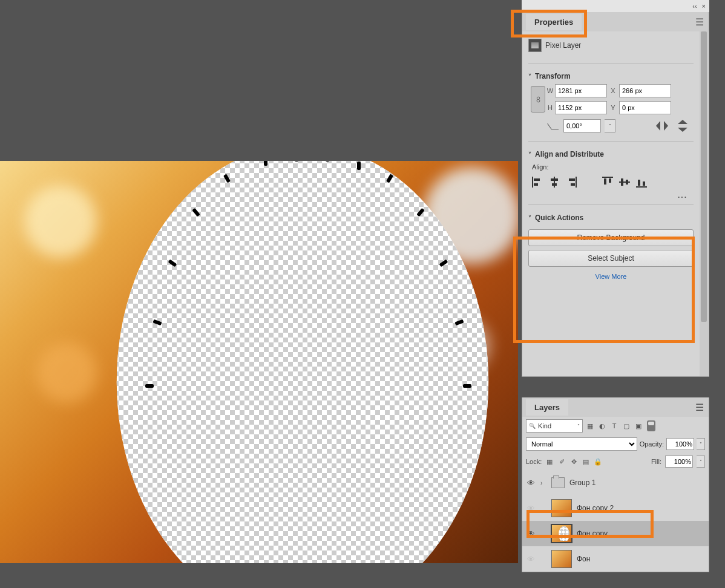  I want to click on filter-shape-icon: ▢, so click(626, 426).